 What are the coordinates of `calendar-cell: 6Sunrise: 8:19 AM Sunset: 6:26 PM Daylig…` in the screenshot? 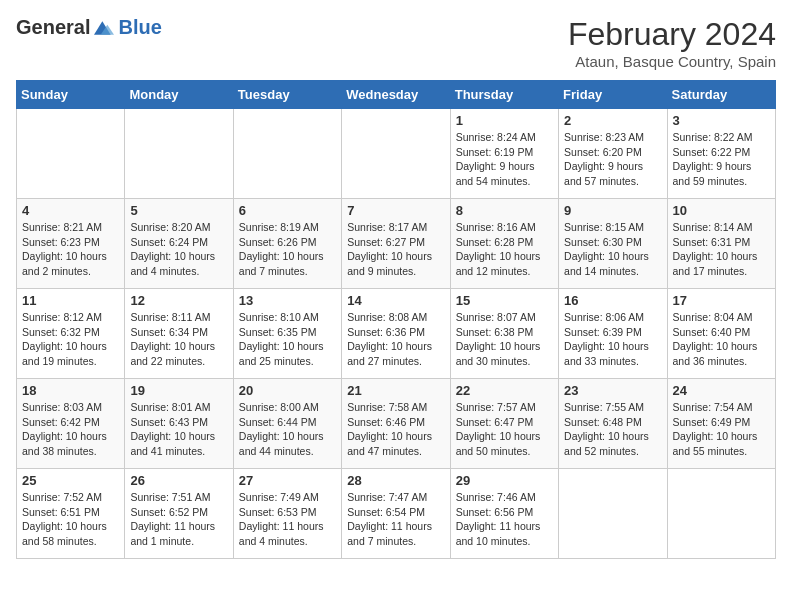 It's located at (287, 244).